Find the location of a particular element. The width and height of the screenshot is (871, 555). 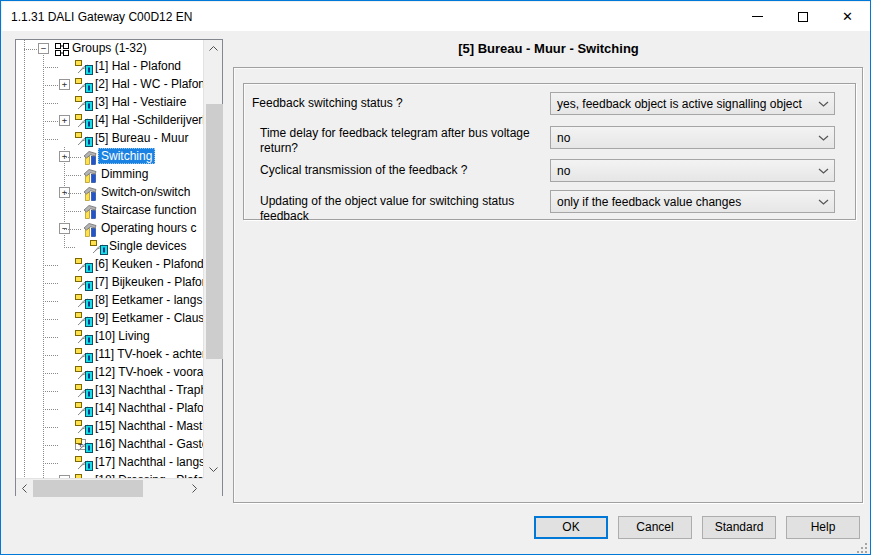

minimize-icon is located at coordinates (758, 16).